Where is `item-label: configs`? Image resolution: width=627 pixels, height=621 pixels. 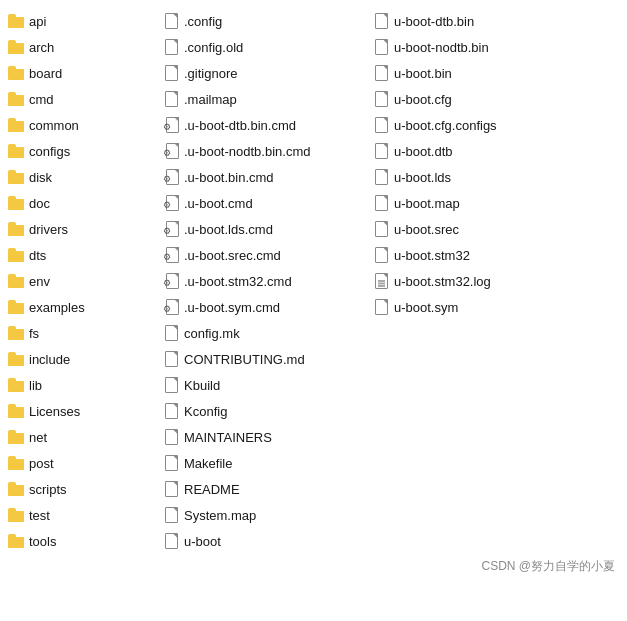 item-label: configs is located at coordinates (50, 152).